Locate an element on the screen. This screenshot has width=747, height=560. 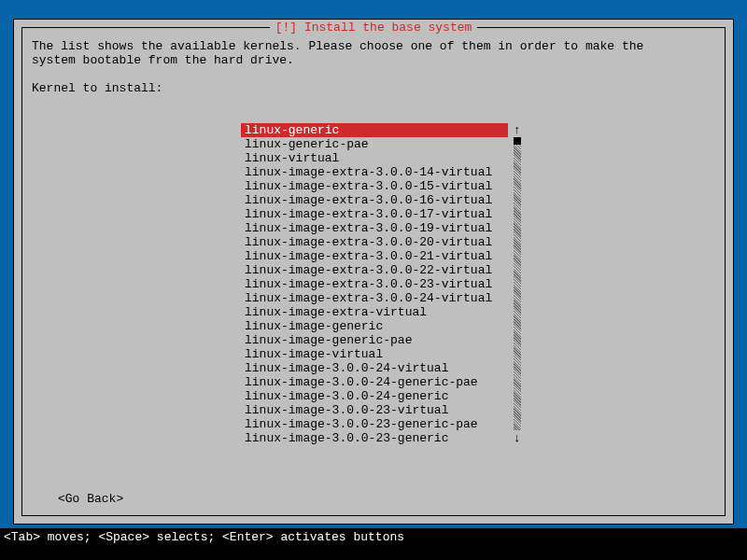
kernel-option: linux-generic is located at coordinates (374, 131).